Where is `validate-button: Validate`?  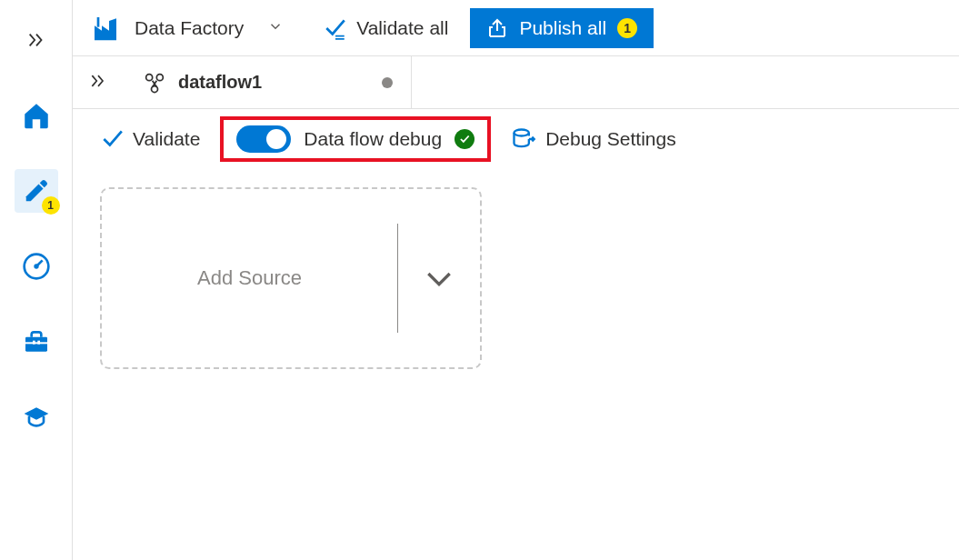
validate-button: Validate is located at coordinates (150, 139).